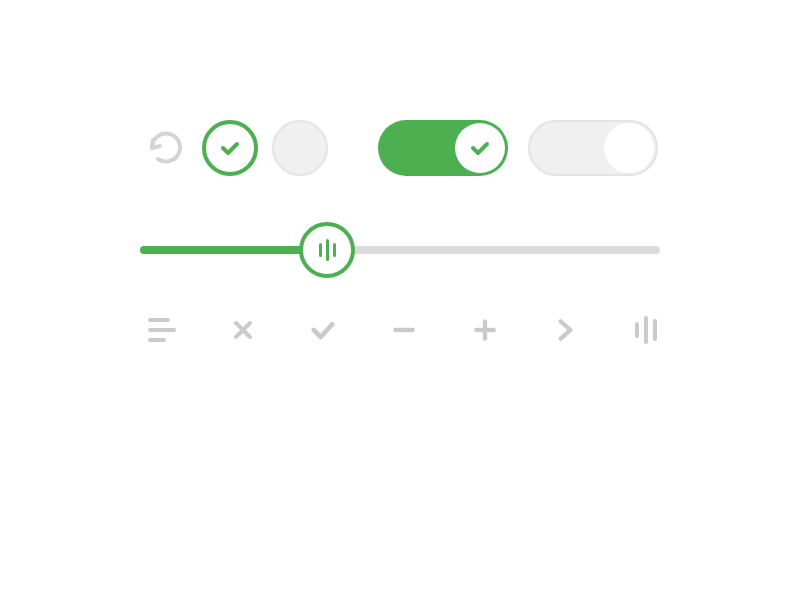 This screenshot has width=800, height=600. What do you see at coordinates (164, 148) in the screenshot?
I see `refresh-icon` at bounding box center [164, 148].